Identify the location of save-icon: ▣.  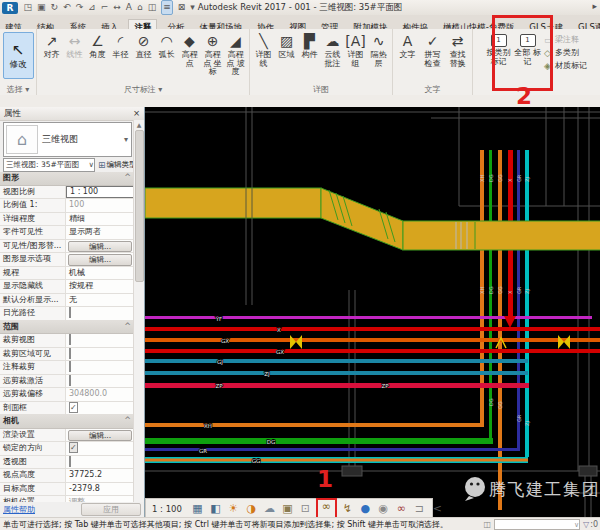
(42, 8).